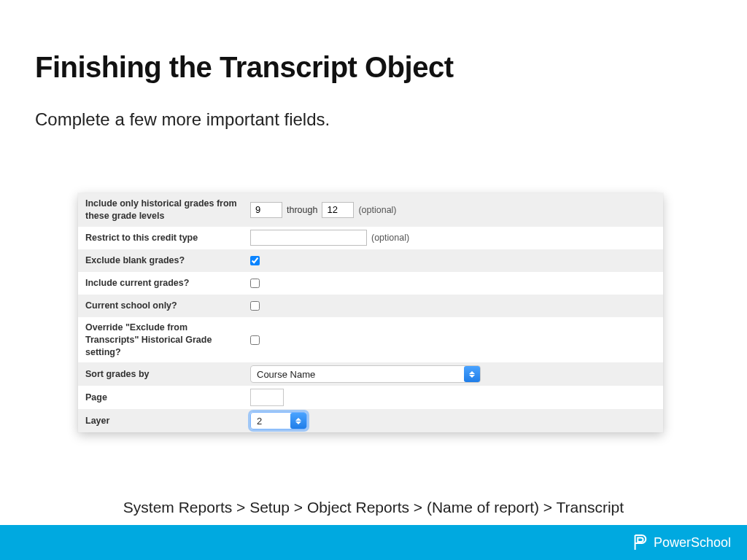 Image resolution: width=747 pixels, height=560 pixels. What do you see at coordinates (255, 261) in the screenshot?
I see `exclude-blank-checkbox` at bounding box center [255, 261].